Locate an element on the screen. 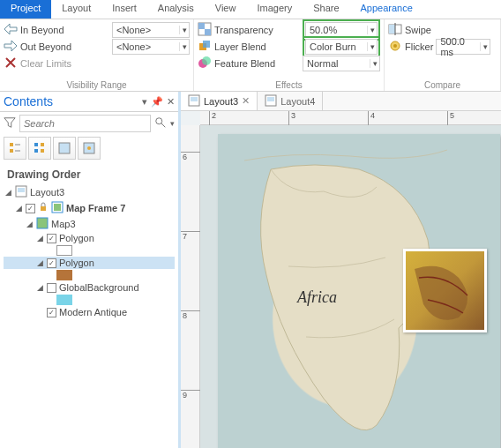  layer-blend-value: Color Burn is located at coordinates (333, 47).